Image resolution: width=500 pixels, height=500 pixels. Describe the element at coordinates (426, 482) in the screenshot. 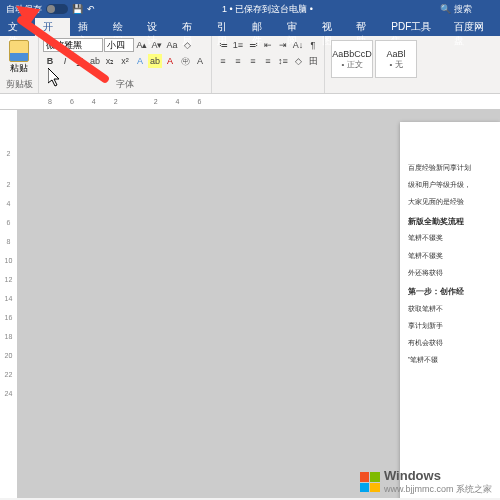

I see `watermark: Windows www.bjjmmc.com 系统之家` at that location.